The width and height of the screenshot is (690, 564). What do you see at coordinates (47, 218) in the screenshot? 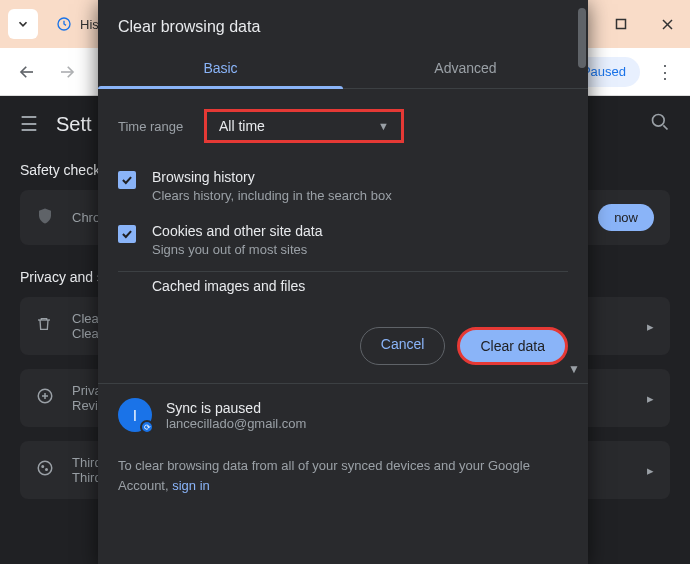
I see `shield-icon` at bounding box center [47, 218].